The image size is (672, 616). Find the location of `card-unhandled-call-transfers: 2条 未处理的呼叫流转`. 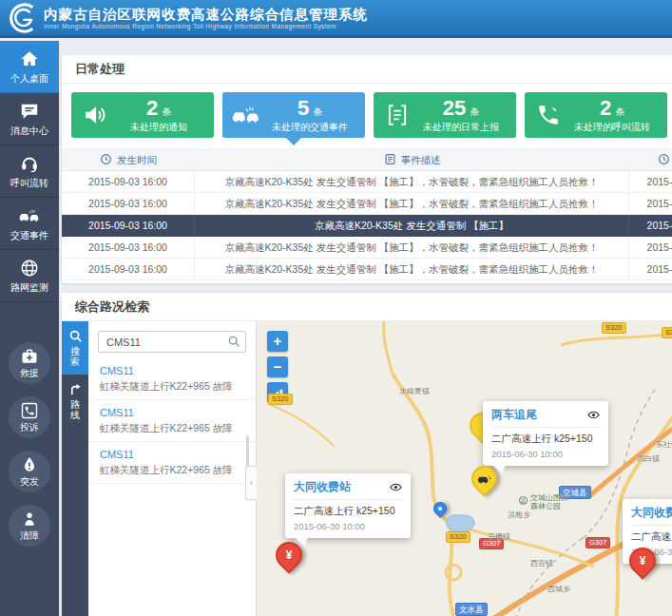

card-unhandled-call-transfers: 2条 未处理的呼叫流转 is located at coordinates (596, 115).